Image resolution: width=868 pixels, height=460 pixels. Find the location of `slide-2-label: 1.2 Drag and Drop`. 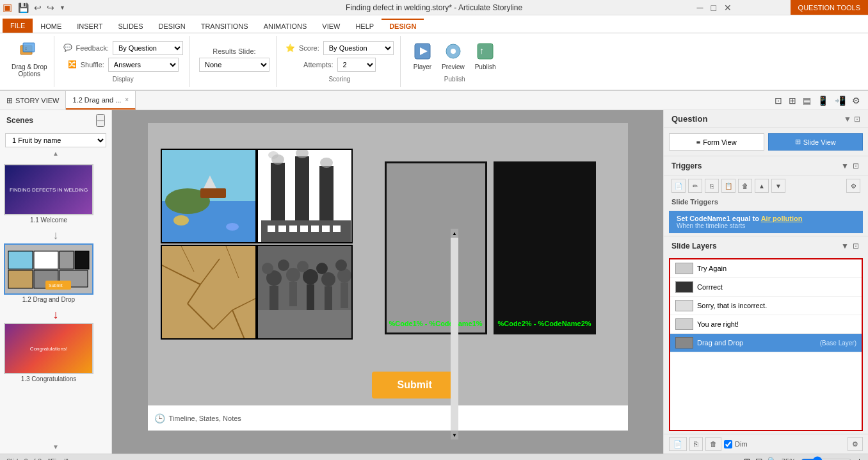

slide-2-label: 1.2 Drag and Drop is located at coordinates (49, 300).